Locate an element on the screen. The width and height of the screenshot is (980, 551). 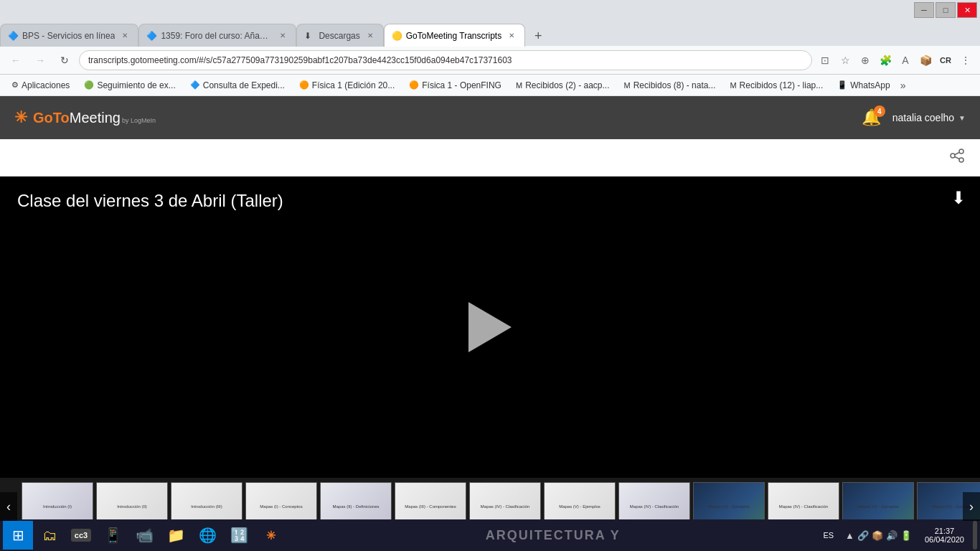
language-indicator: ES is located at coordinates (828, 535).